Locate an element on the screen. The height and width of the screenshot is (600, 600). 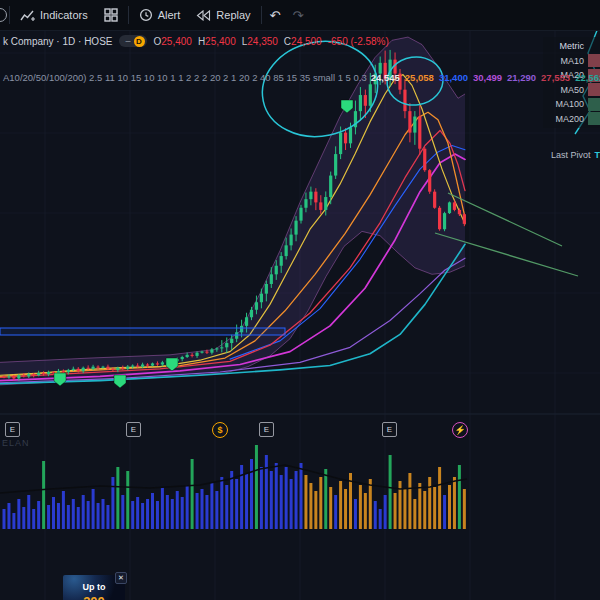
ma-value: 30,499 is located at coordinates (488, 78).